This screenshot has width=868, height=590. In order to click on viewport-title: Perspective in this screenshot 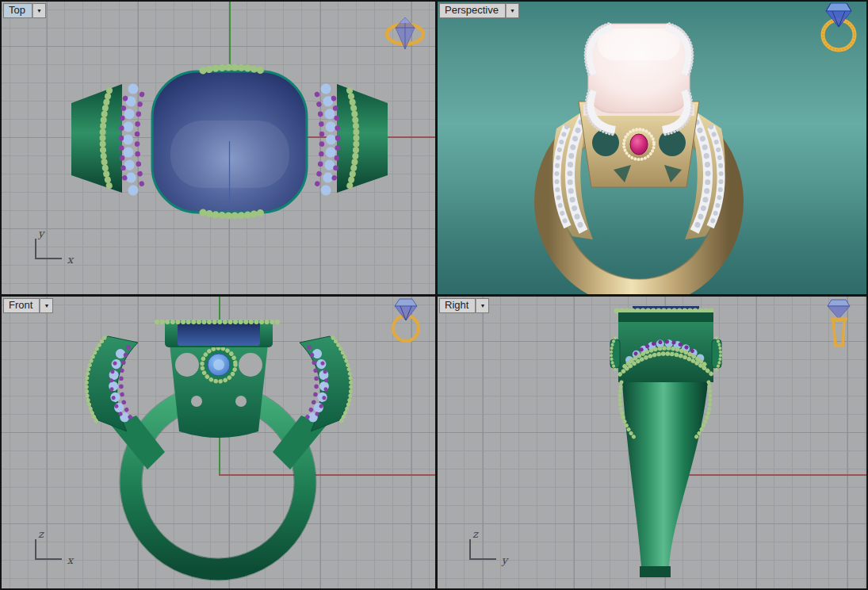, I will do `click(472, 11)`.